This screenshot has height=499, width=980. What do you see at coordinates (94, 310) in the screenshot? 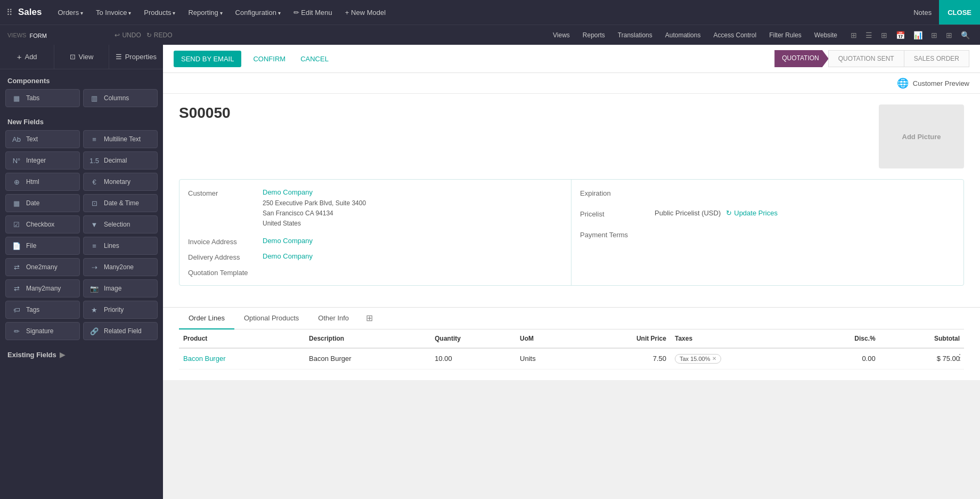
I see `priority-icon: ★` at bounding box center [94, 310].